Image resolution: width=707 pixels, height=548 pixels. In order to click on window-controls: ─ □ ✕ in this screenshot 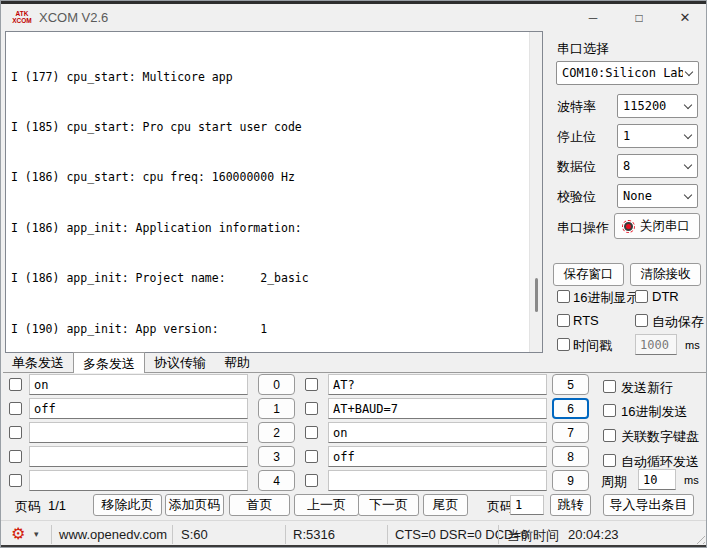, I will do `click(638, 18)`.